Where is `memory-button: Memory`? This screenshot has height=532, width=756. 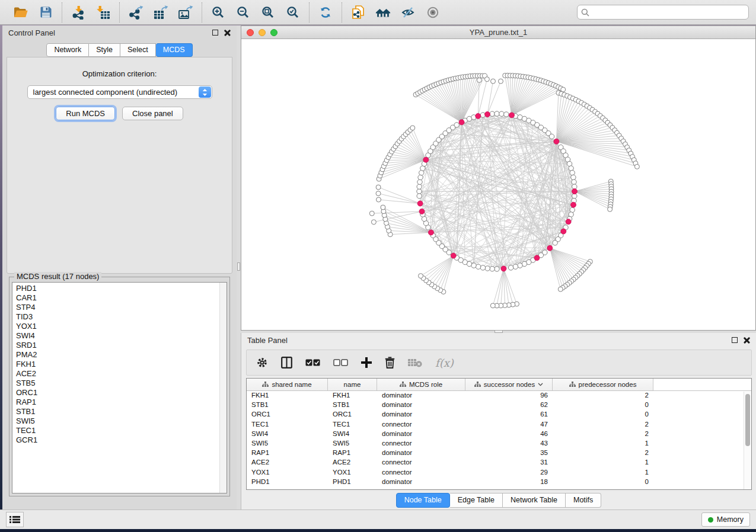 memory-button: Memory is located at coordinates (726, 520).